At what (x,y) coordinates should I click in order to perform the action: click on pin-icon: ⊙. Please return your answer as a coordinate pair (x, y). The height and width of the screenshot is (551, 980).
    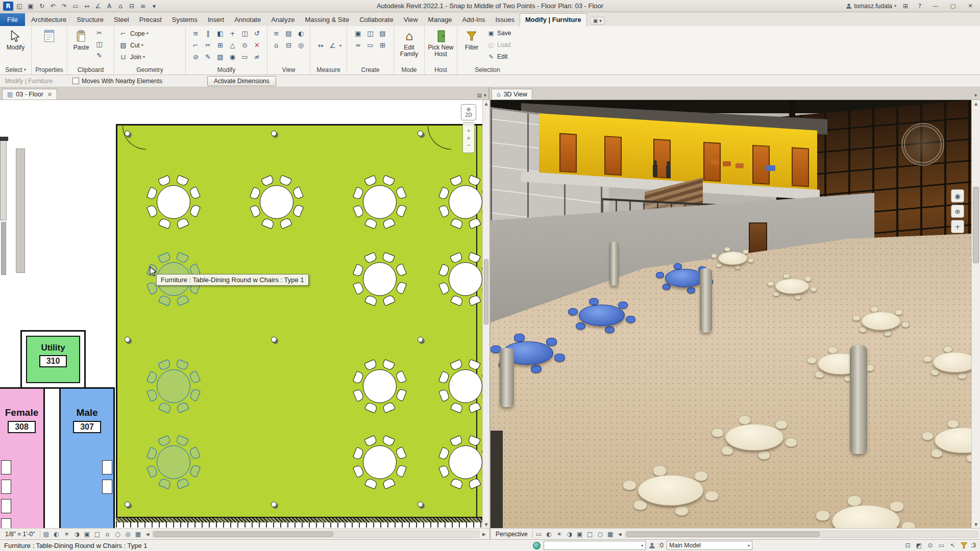
    Looking at the image, I should click on (245, 45).